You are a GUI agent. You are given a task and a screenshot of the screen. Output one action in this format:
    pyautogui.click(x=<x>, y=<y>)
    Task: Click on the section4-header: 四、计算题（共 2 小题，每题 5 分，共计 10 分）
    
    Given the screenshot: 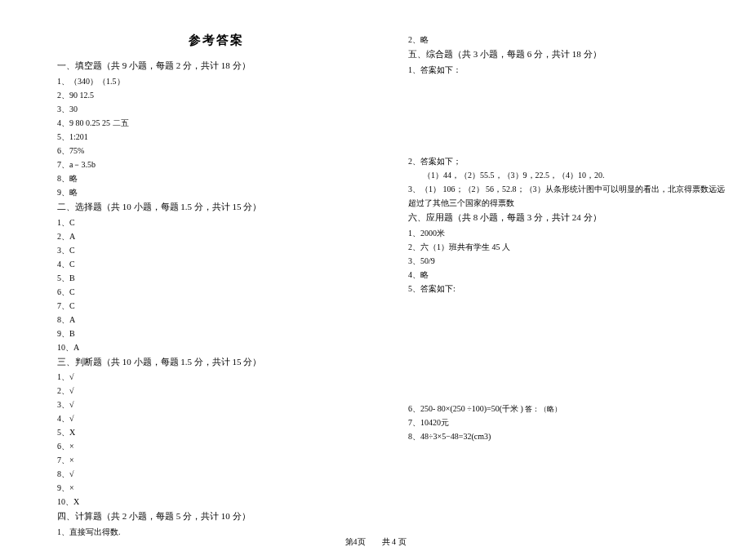 What is the action you would take?
    pyautogui.click(x=216, y=517)
    